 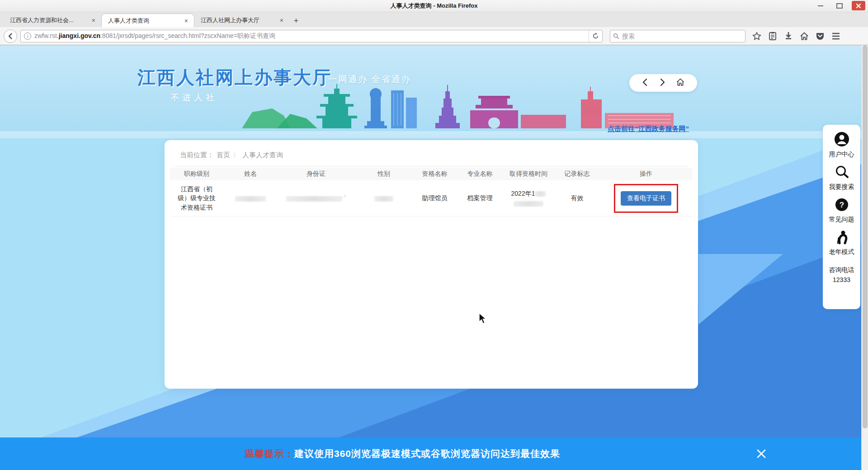 What do you see at coordinates (28, 36) in the screenshot?
I see `site-info-icon: i` at bounding box center [28, 36].